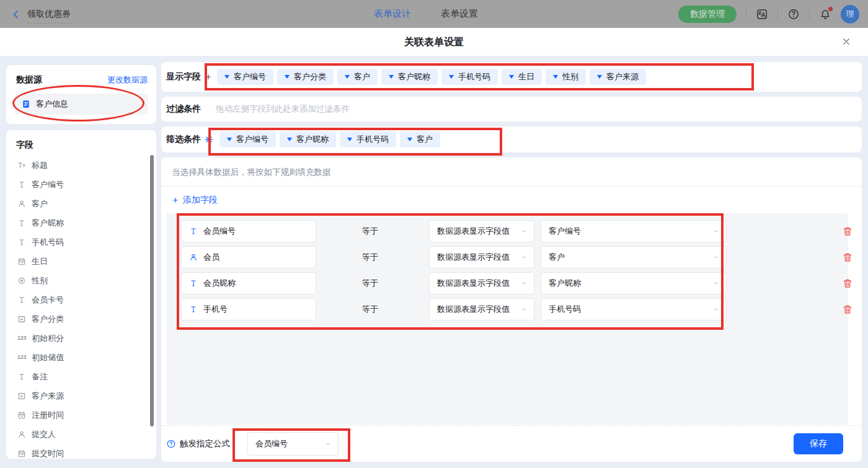  What do you see at coordinates (184, 109) in the screenshot?
I see `filter-condition-label: 过滤条件` at bounding box center [184, 109].